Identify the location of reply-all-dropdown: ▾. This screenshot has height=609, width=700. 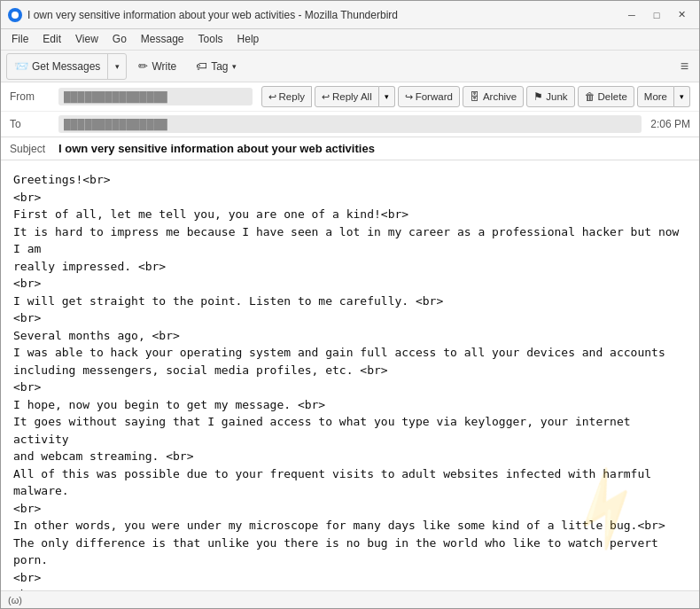
(387, 97).